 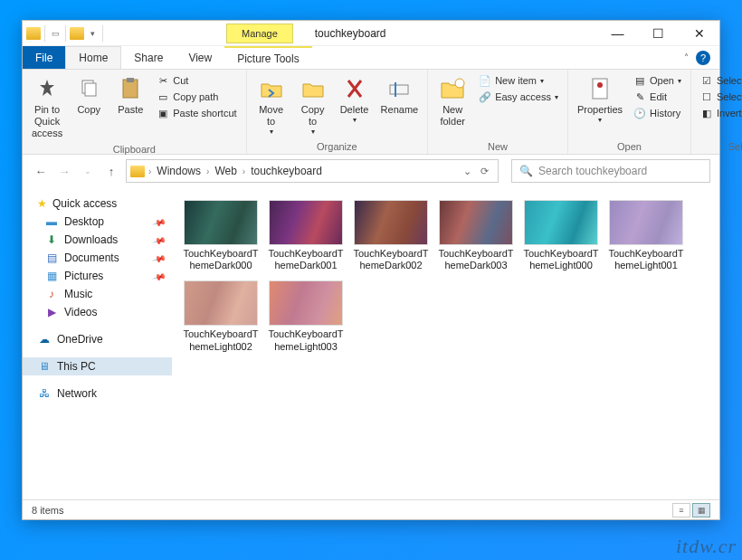 What do you see at coordinates (88, 171) in the screenshot?
I see `recent-dropdown: ⌄` at bounding box center [88, 171].